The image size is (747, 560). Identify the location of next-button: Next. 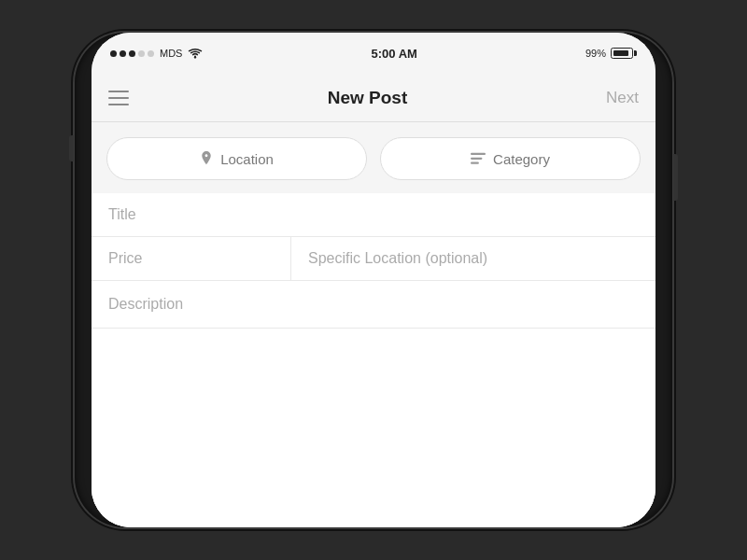
(622, 98).